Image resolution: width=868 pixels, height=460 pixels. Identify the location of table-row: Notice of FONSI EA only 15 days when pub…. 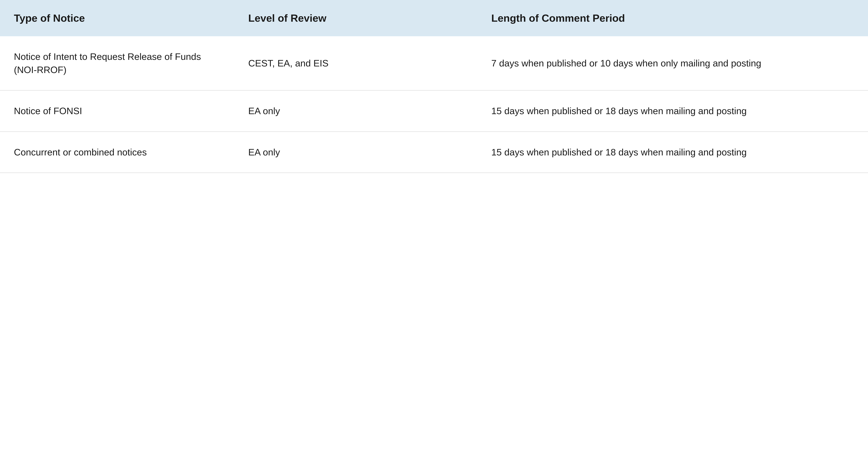
(434, 111).